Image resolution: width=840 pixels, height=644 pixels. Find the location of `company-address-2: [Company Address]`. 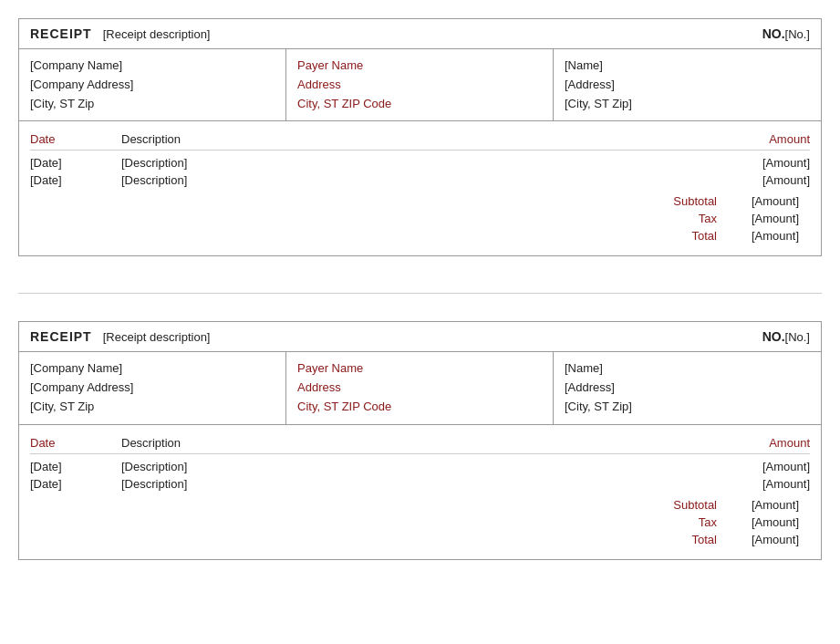

company-address-2: [Company Address] is located at coordinates (152, 389).